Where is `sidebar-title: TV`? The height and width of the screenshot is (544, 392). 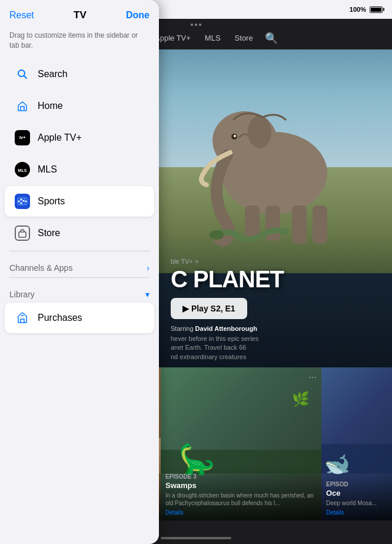 sidebar-title: TV is located at coordinates (80, 15).